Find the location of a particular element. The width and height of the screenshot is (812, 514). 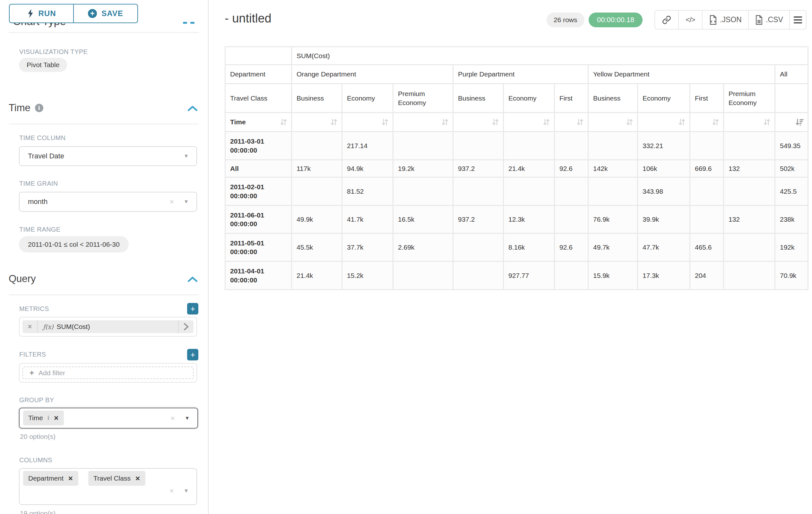

panel-divider is located at coordinates (208, 257).